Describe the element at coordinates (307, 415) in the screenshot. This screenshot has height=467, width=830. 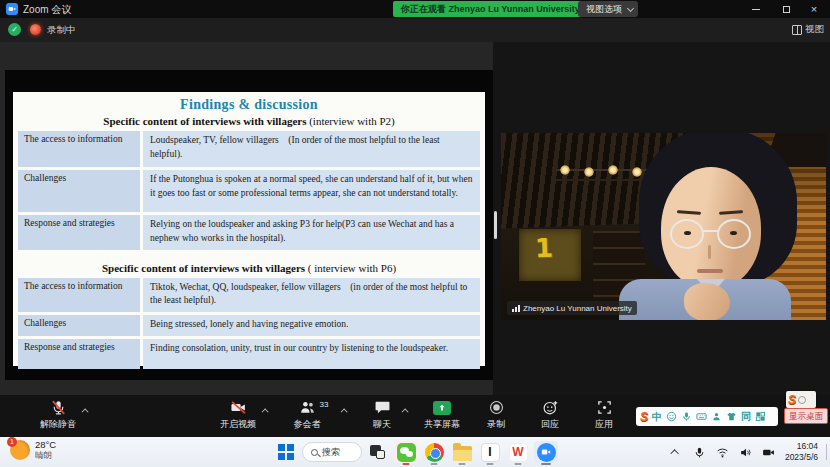
I see `participants-button: 33 参会者` at that location.